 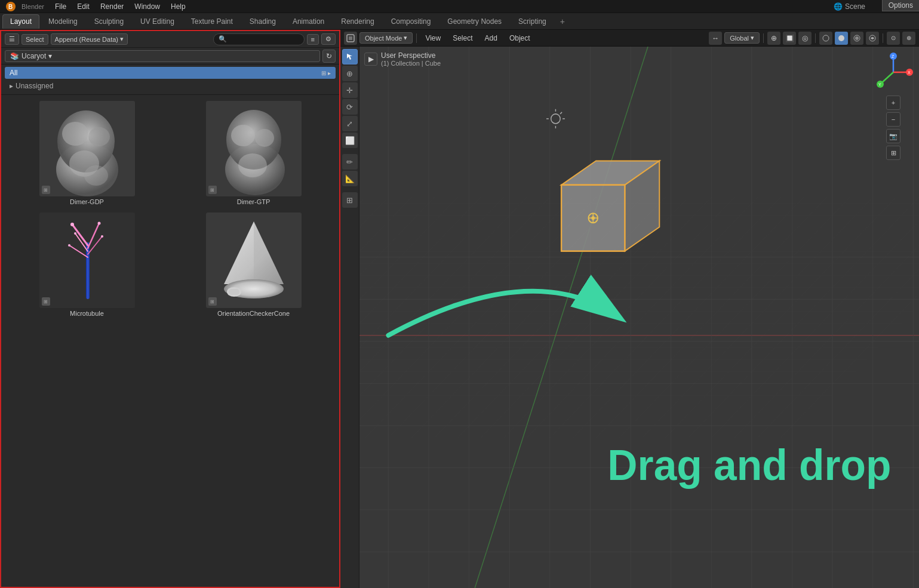 I want to click on tab-sculpting: Sculpting, so click(x=109, y=21).